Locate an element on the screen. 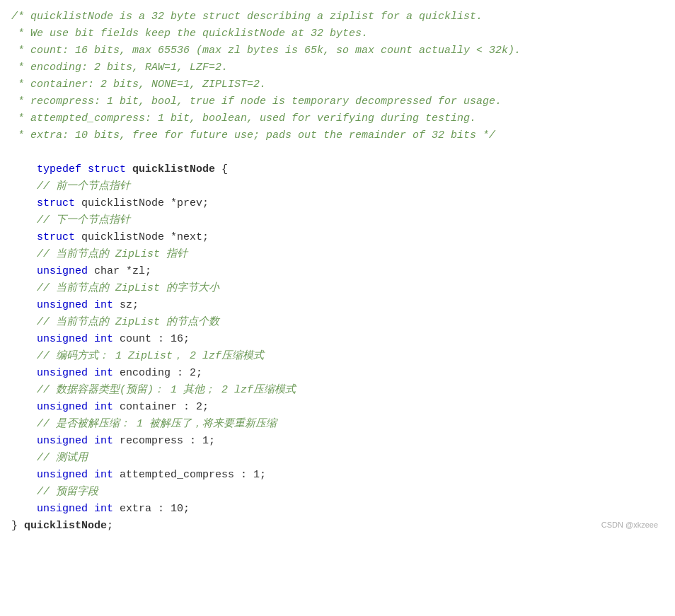  line-21: unsigned int encoding : 2; is located at coordinates (338, 373).